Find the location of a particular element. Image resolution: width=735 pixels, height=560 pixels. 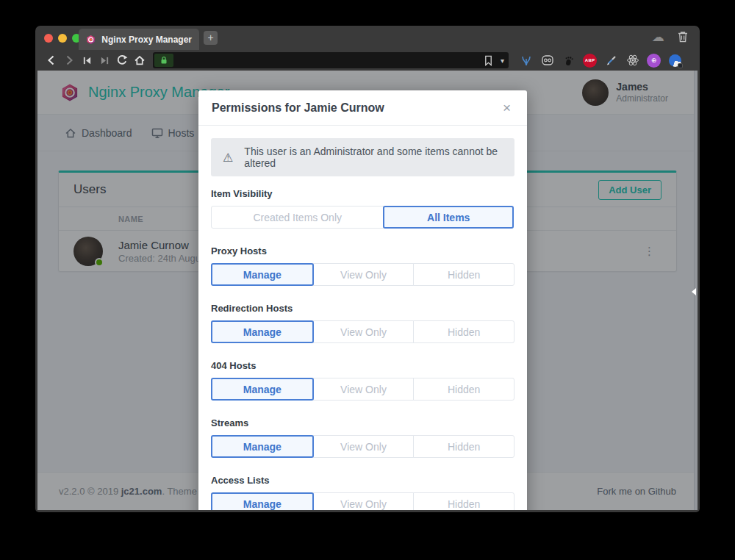

browser-tab-bar: Nginx Proxy Manager + ☁ is located at coordinates (368, 38).